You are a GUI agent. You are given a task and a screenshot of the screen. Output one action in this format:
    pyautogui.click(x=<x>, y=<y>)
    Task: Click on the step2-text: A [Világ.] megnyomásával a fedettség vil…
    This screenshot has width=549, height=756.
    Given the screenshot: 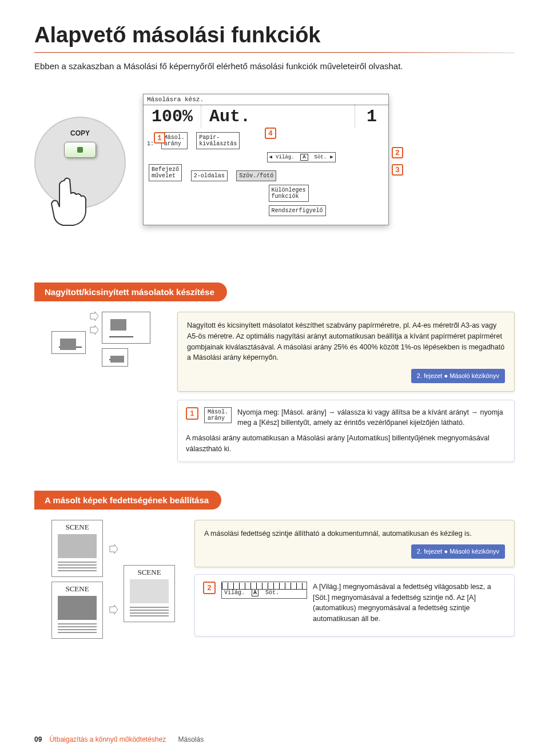 What is the action you would take?
    pyautogui.click(x=409, y=603)
    